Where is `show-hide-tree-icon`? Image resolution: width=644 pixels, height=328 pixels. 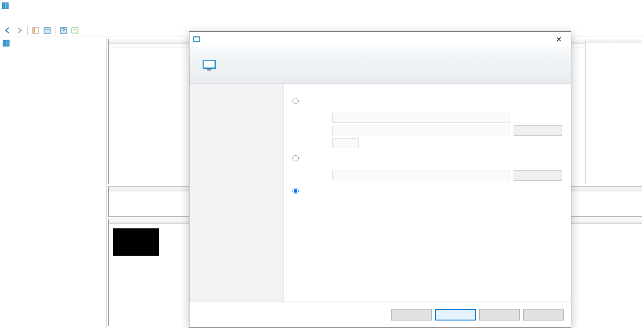 show-hide-tree-icon is located at coordinates (36, 30).